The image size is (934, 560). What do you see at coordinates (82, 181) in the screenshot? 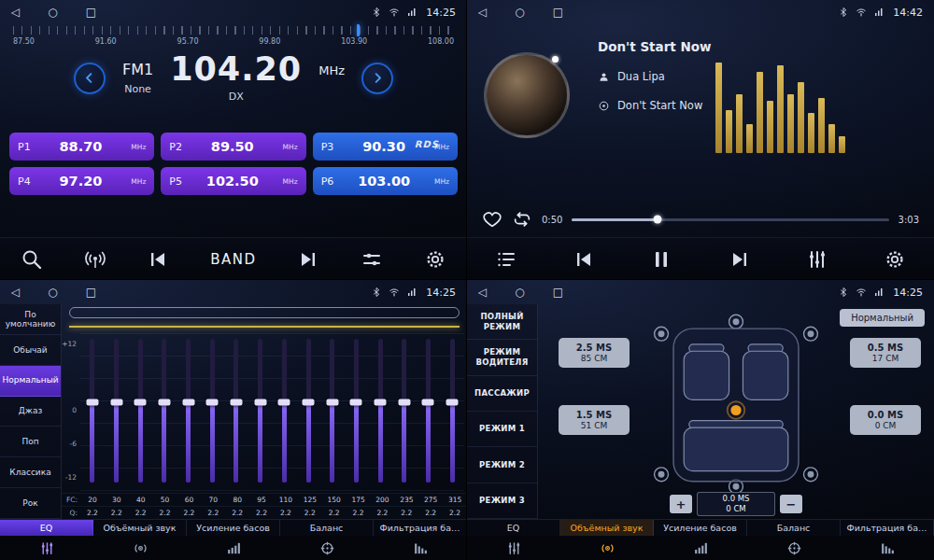
I see `preset-p4-button: P497.20MHz` at bounding box center [82, 181].